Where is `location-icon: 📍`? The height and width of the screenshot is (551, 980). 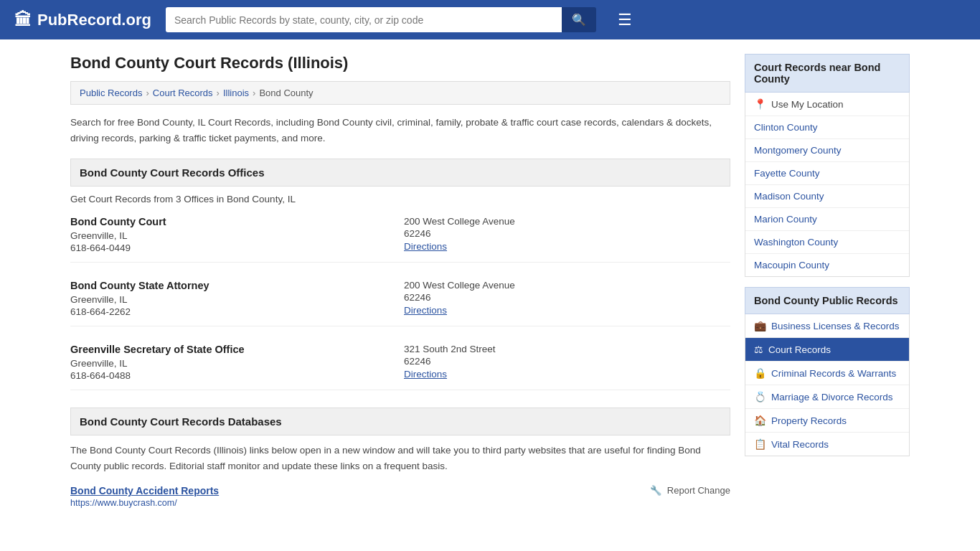 location-icon: 📍 is located at coordinates (760, 104).